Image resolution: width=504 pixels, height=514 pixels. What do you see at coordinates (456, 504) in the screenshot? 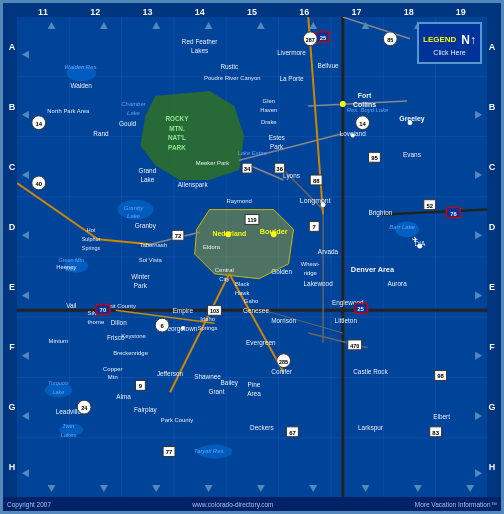
I see `more-info-text: More Vacation Information™` at bounding box center [456, 504].